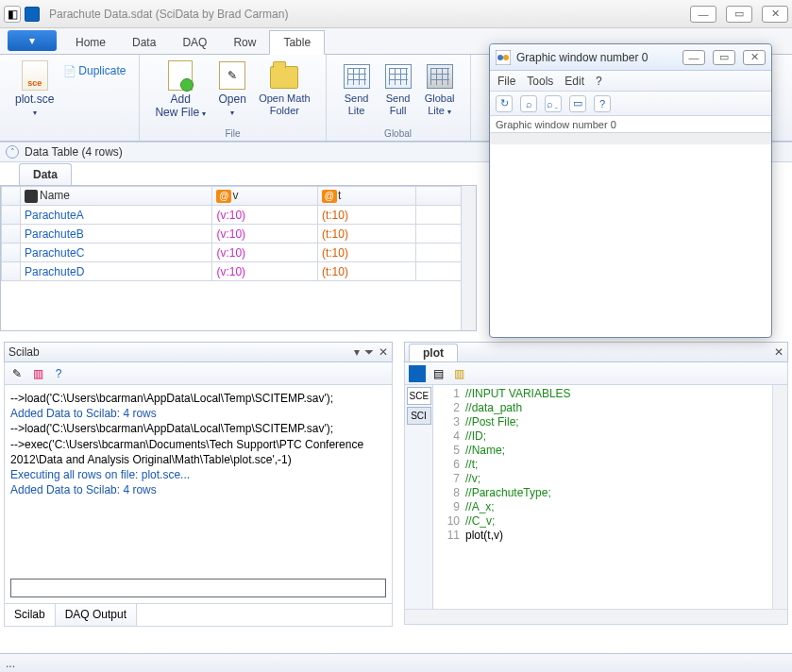 The image size is (792, 672). What do you see at coordinates (284, 91) in the screenshot?
I see `open-math-folder-button: Open MathFolder` at bounding box center [284, 91].